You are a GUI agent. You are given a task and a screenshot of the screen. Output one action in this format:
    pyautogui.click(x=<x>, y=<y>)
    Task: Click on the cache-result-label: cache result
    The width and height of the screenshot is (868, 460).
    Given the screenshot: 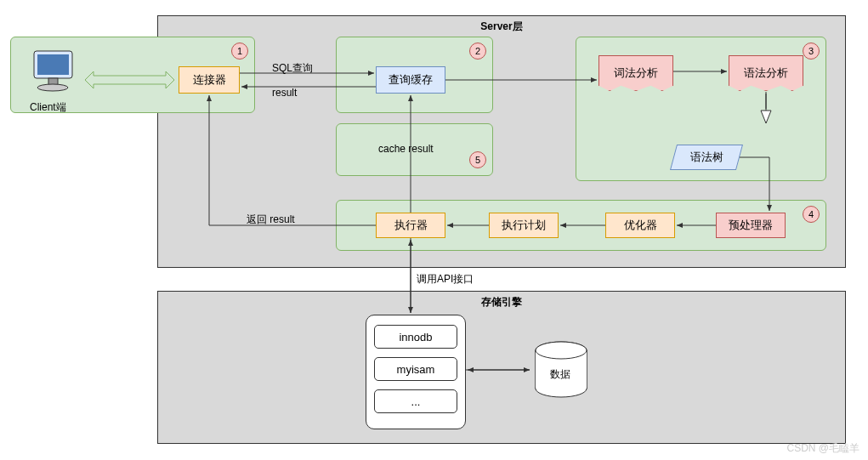 What is the action you would take?
    pyautogui.click(x=406, y=149)
    